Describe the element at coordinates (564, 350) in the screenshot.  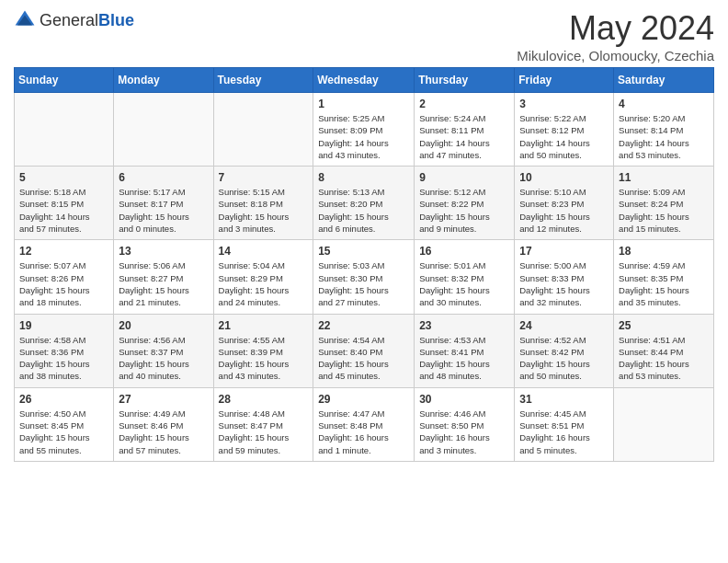
I see `calendar-cell: 24Sunrise: 4:52 AMSunset: 8:42 PMDayligh…` at that location.